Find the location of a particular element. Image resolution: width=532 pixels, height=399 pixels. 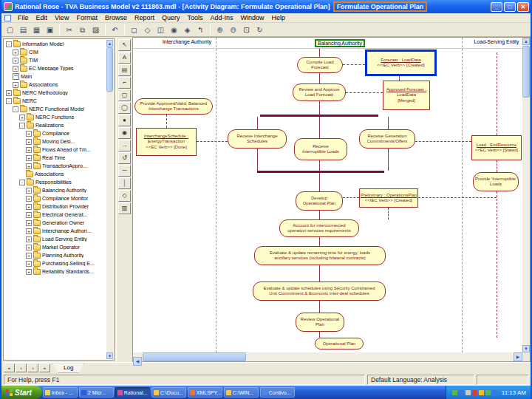

print-icon: ▣ is located at coordinates (50, 30).